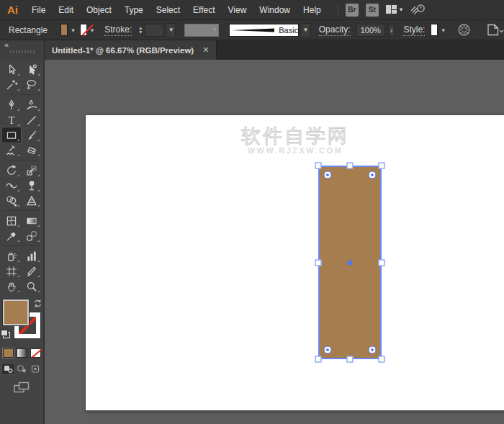  What do you see at coordinates (12, 85) in the screenshot?
I see `magic-wand-tool` at bounding box center [12, 85].